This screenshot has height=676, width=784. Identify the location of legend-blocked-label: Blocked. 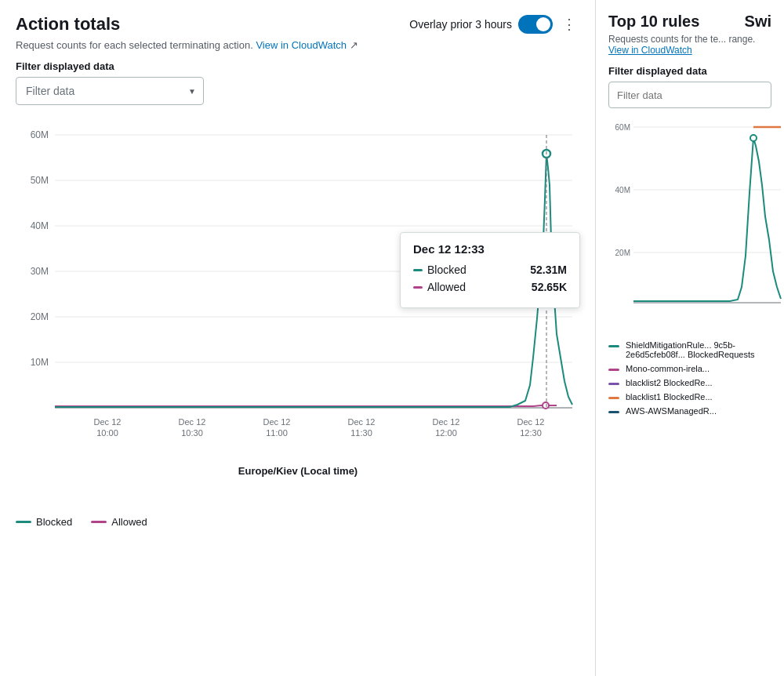
(54, 522).